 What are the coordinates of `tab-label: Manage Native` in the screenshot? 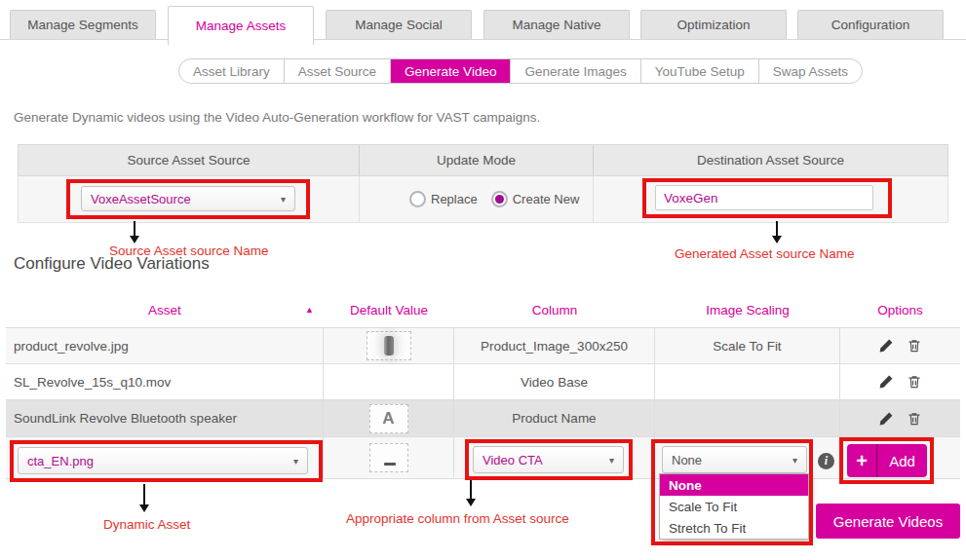 It's located at (558, 25).